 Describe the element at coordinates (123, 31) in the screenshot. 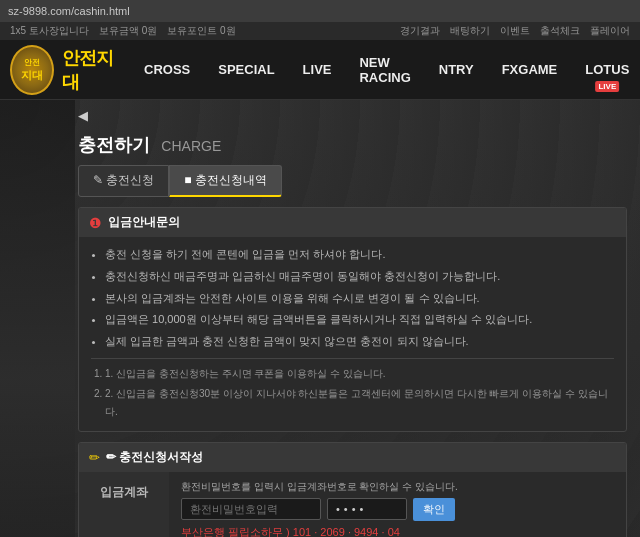

I see `top-info-left: 1x5 토사장입니다 보유금액 0원 보유포인트 0원` at that location.